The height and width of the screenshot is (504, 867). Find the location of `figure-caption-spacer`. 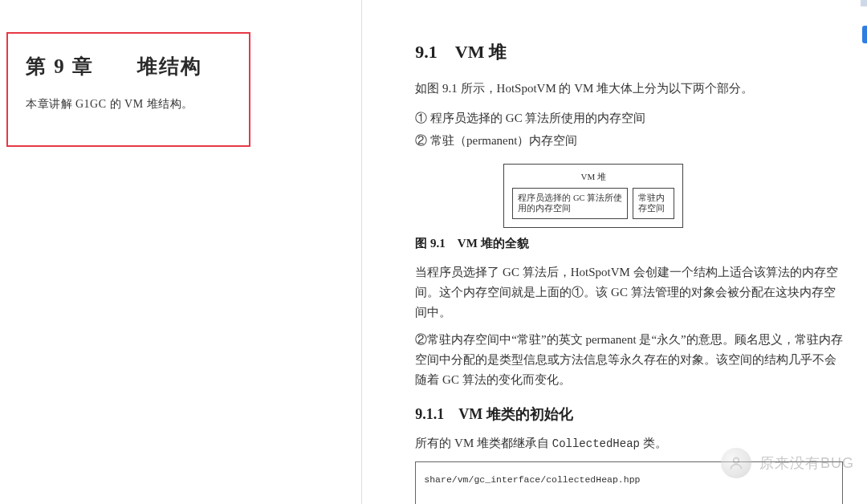

figure-caption-spacer is located at coordinates (451, 243).